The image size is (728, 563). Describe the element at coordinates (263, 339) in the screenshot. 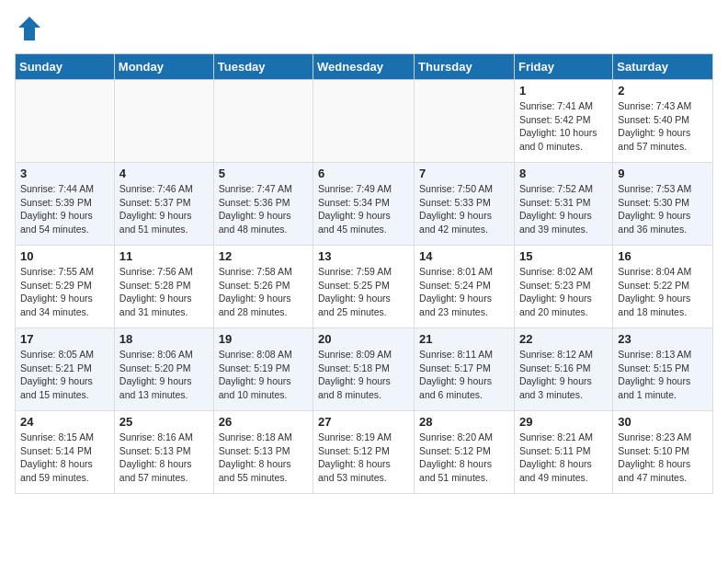

I see `day-number: 19` at that location.